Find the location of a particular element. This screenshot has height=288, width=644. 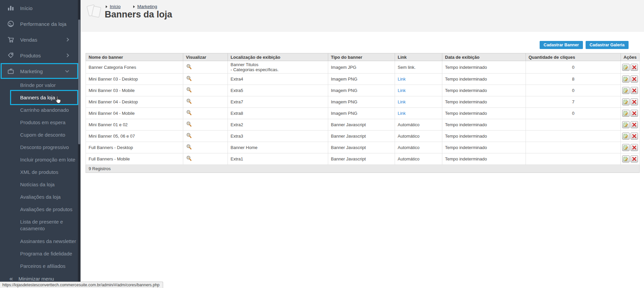

sidebar-item-label: Produtos is located at coordinates (31, 55).